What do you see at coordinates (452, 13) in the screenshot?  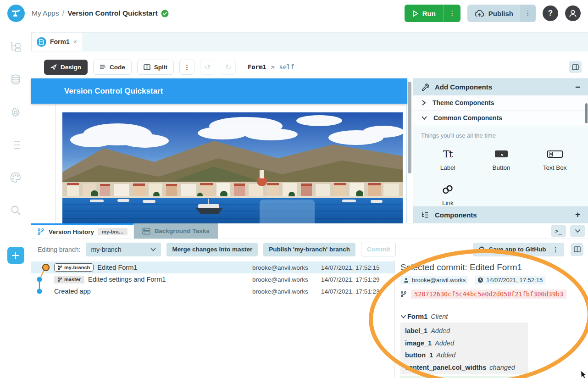 I see `run-more-button: ⋮` at bounding box center [452, 13].